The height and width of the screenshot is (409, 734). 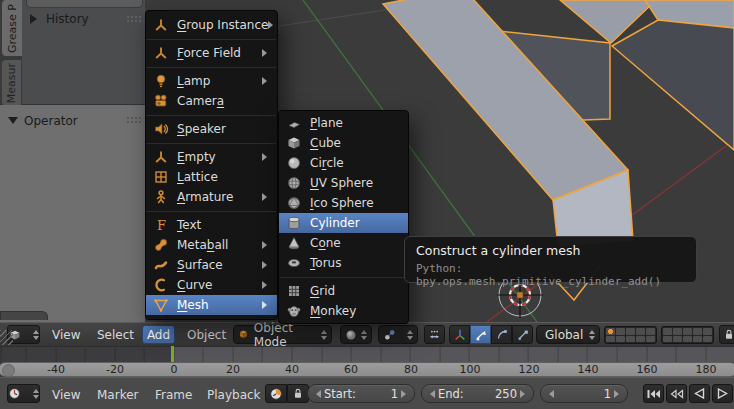 I want to click on timeline-editor-icon, so click(x=14, y=394).